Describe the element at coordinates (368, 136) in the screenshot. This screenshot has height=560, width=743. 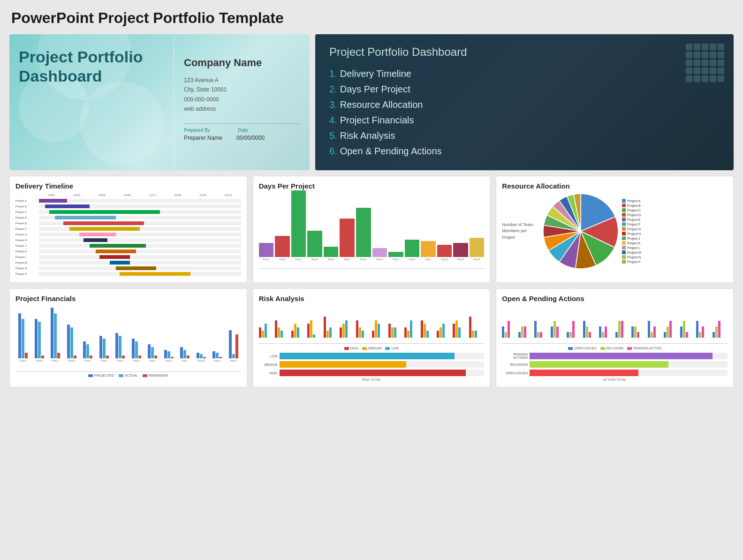
I see `toc-label: Risk Analysis` at that location.